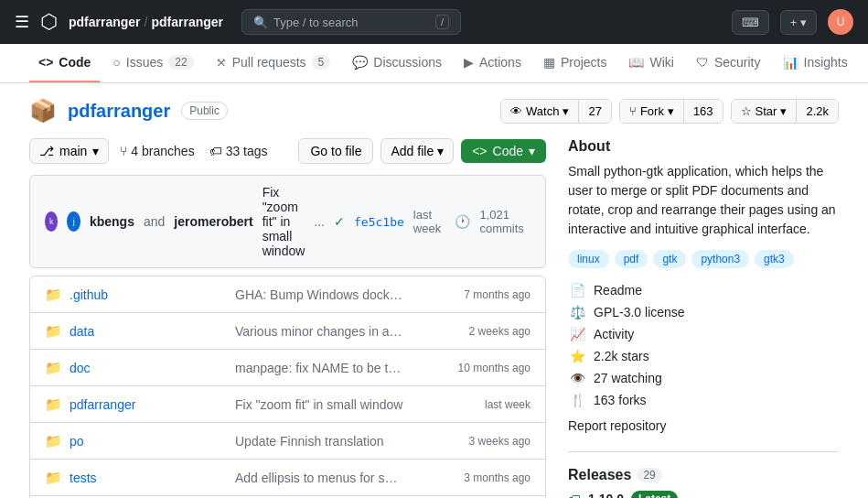 Image resolution: width=868 pixels, height=498 pixels. I want to click on search-shortcut: /, so click(443, 22).